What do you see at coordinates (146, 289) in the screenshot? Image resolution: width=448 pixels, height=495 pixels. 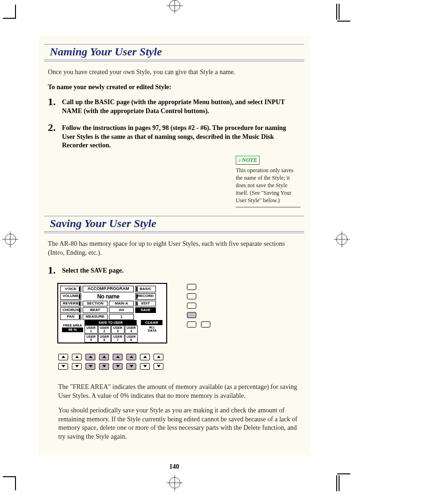 I see `lcd-tab-basic: BASIC` at bounding box center [146, 289].